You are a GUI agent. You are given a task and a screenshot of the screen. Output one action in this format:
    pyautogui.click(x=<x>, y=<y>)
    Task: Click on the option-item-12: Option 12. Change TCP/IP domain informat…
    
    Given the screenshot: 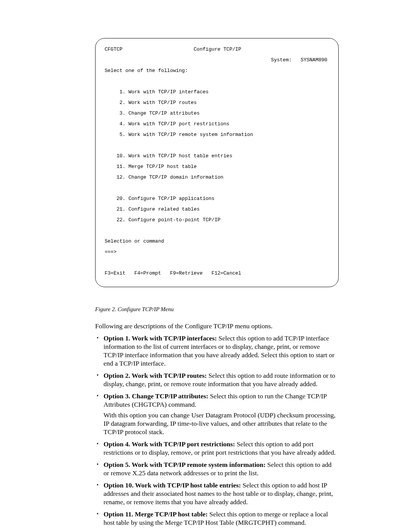 What is the action you would take?
    pyautogui.click(x=217, y=531)
    